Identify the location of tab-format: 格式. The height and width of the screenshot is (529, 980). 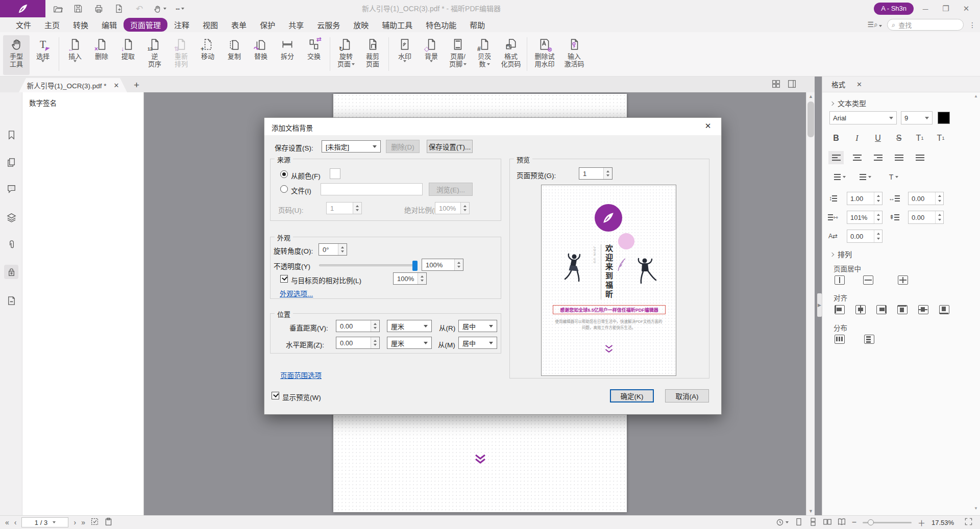
(838, 84).